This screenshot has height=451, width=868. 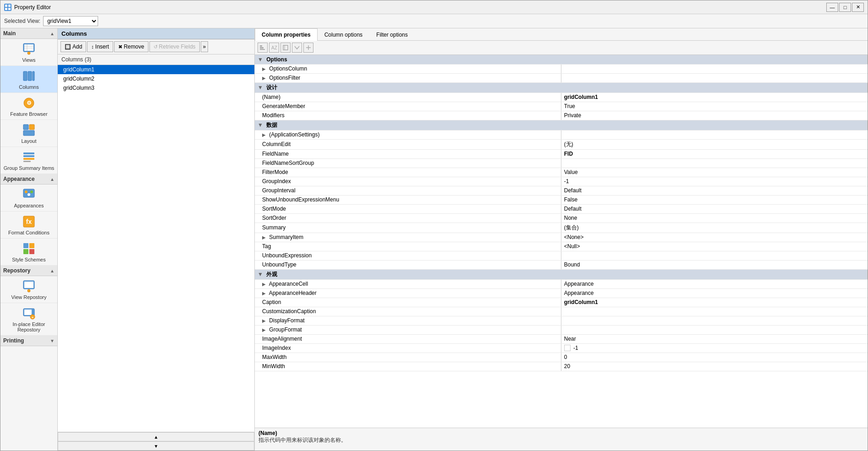 What do you see at coordinates (156, 88) in the screenshot?
I see `column-item-3: gridColumn3` at bounding box center [156, 88].